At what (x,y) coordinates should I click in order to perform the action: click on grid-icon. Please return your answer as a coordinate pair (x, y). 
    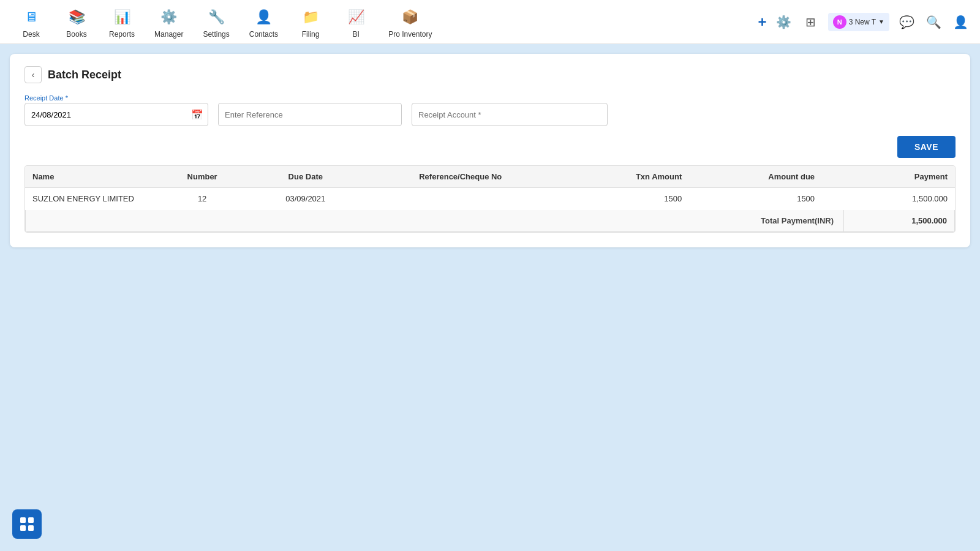
    Looking at the image, I should click on (27, 524).